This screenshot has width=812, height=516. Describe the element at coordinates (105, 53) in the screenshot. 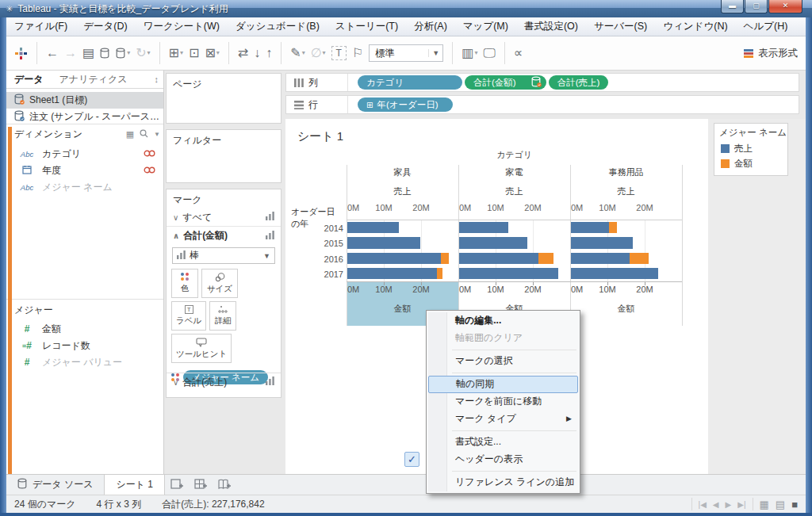

I see `new-datasource-icon` at that location.